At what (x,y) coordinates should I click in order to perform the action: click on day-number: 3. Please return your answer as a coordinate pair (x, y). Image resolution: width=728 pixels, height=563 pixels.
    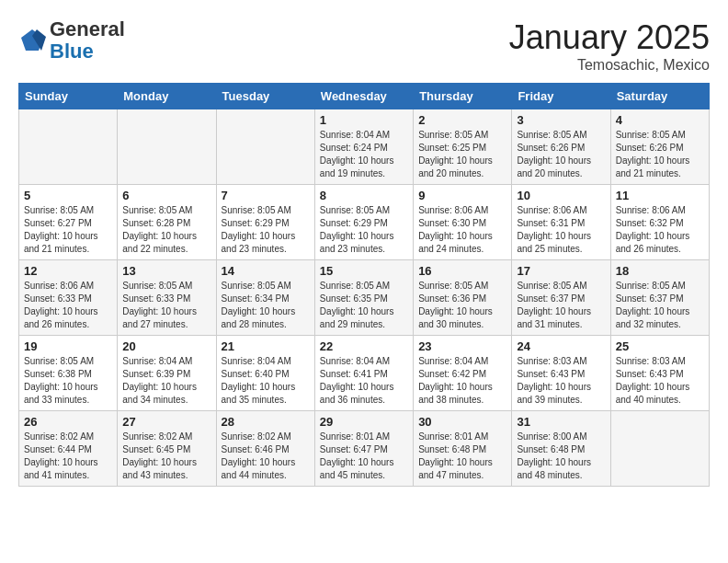
    Looking at the image, I should click on (561, 120).